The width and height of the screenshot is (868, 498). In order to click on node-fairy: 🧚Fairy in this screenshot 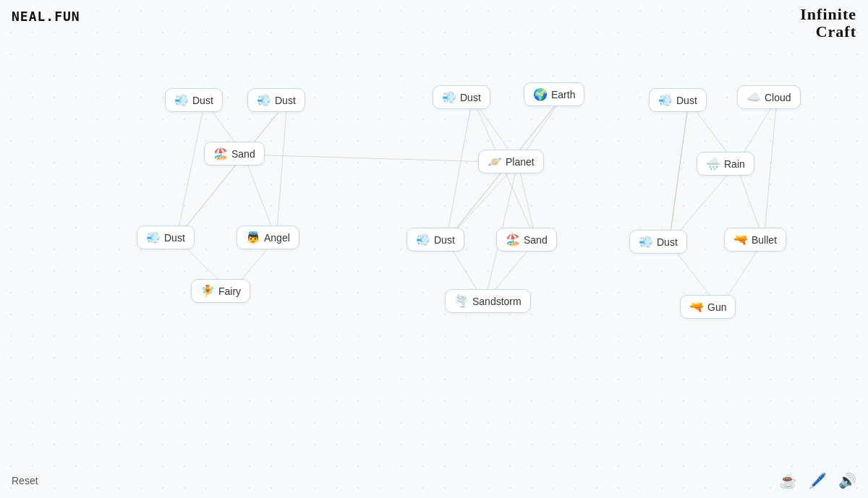, I will do `click(221, 291)`.